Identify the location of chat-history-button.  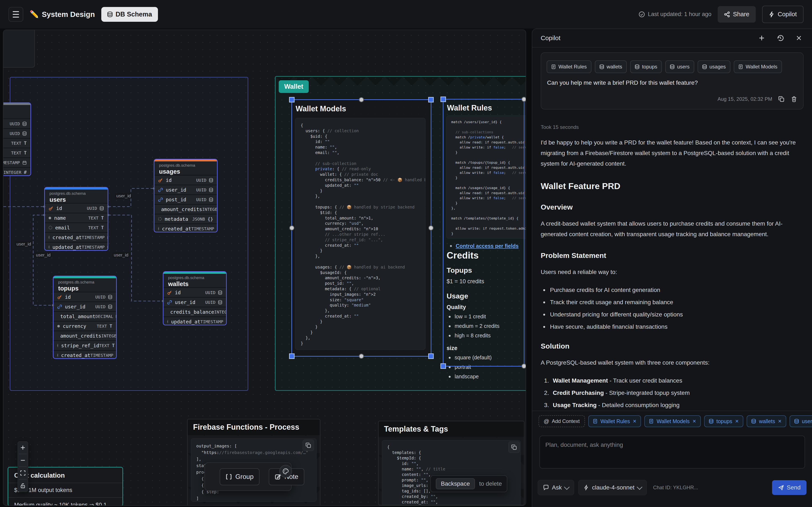
(780, 38).